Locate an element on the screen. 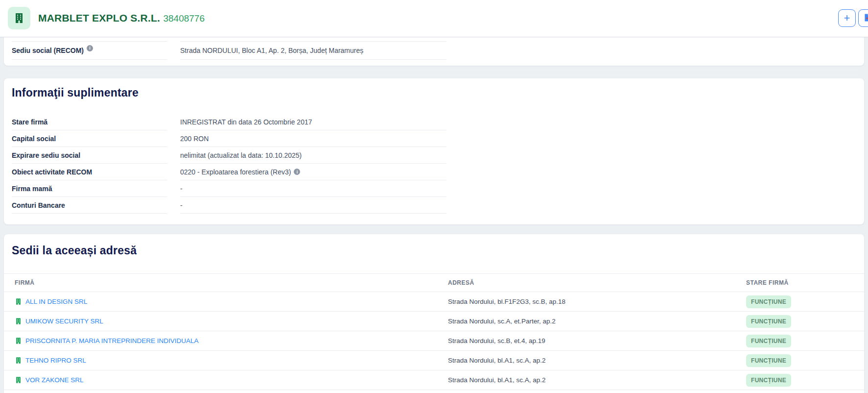  info-row: Obiect activitate RECOM 0220 - Exploatar… is located at coordinates (434, 172).